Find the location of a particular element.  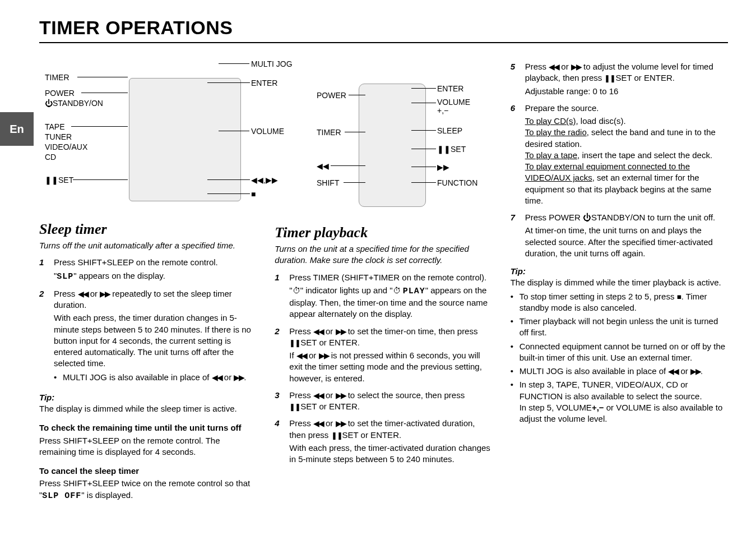

step-number: 7 is located at coordinates (515, 236).